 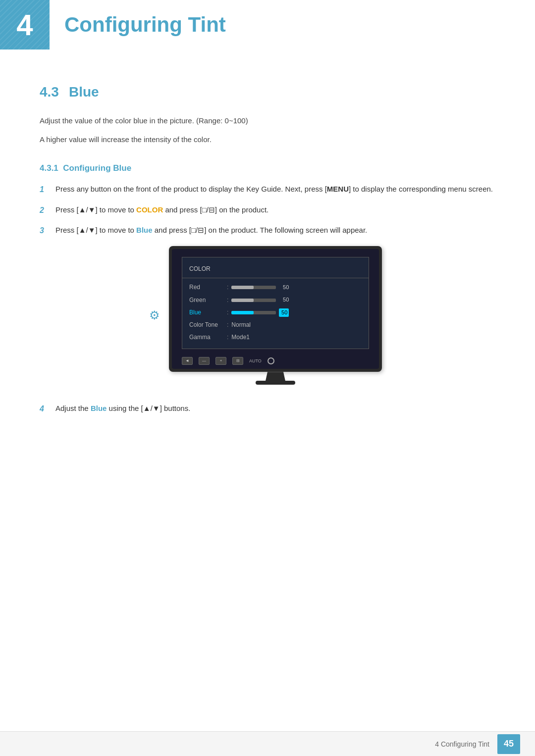 I want to click on color-keyword: COLOR, so click(x=150, y=210).